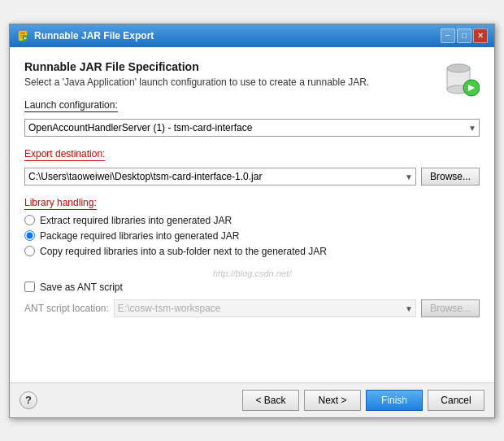 The height and width of the screenshot is (441, 504). What do you see at coordinates (197, 80) in the screenshot?
I see `header-section: Runnable JAR File Specification Select a…` at bounding box center [197, 80].